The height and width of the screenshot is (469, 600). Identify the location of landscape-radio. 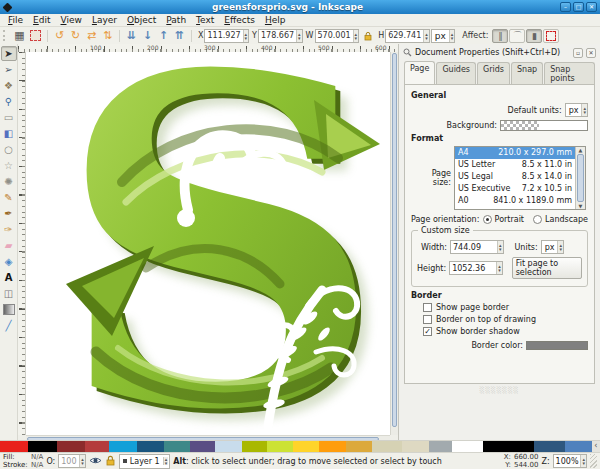
(538, 220).